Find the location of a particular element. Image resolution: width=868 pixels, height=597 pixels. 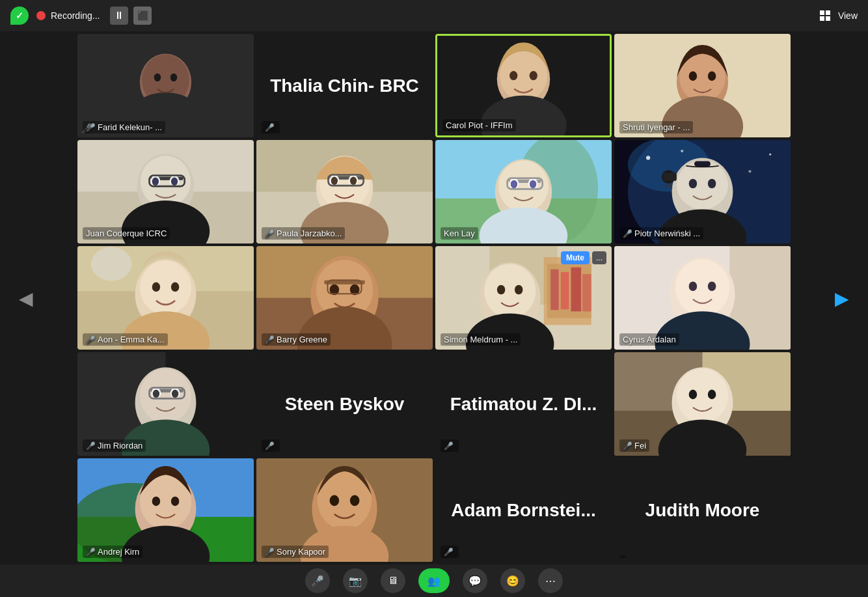

participant-text-steen: Steen Byskov is located at coordinates (345, 404).